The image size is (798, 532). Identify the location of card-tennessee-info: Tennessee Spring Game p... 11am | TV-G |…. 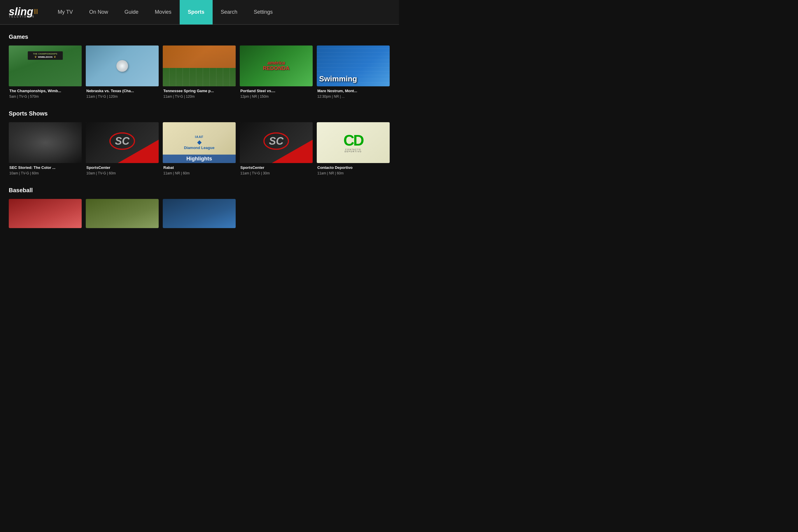
(200, 92).